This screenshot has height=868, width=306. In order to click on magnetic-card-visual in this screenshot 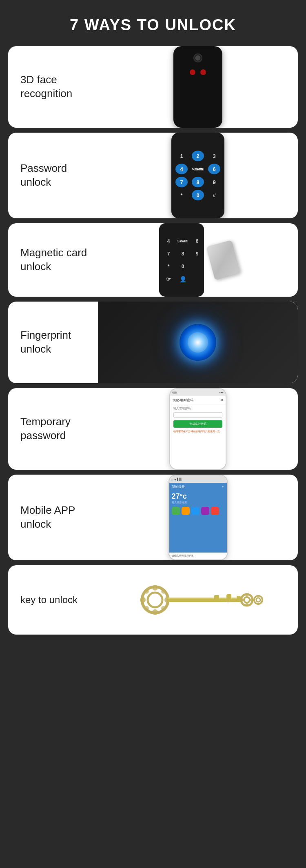, I will do `click(224, 260)`.